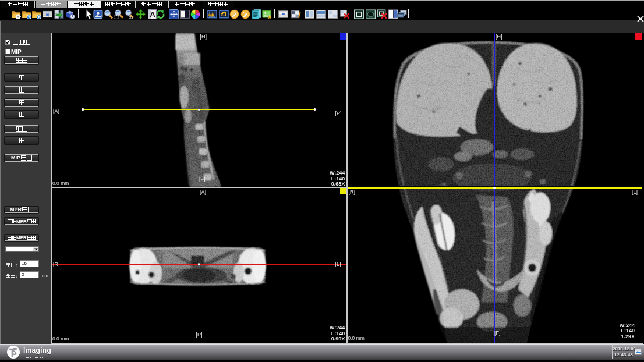 This screenshot has height=362, width=644. Describe the element at coordinates (153, 14) in the screenshot. I see `svg-text: A` at that location.